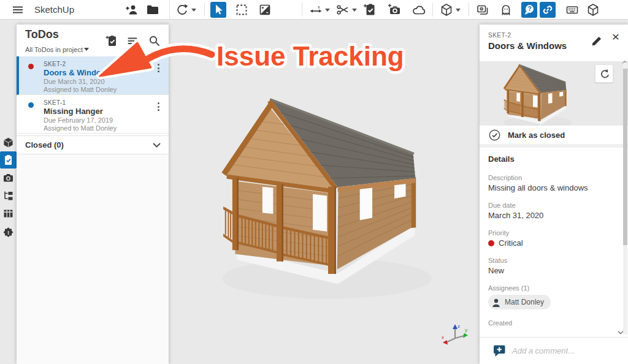 This screenshot has height=364, width=628. What do you see at coordinates (44, 145) in the screenshot?
I see `closed-label: Closed (0)` at bounding box center [44, 145].